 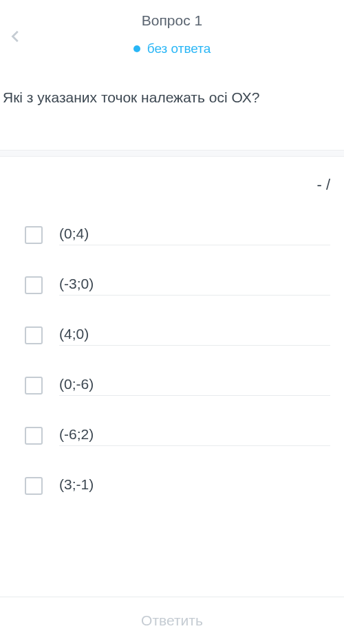 I want to click on header: Вопрос 1 без ответа, so click(x=172, y=35).